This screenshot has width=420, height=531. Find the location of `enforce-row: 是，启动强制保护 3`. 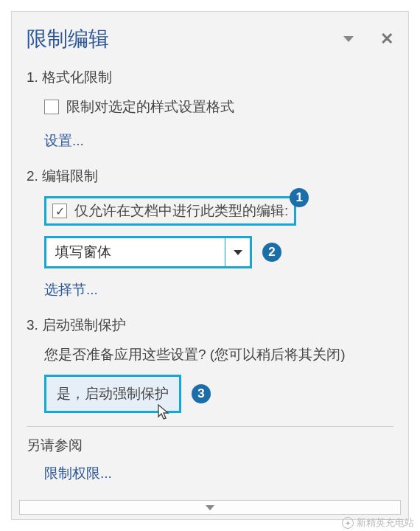

enforce-row: 是，启动强制保护 3 is located at coordinates (219, 394).